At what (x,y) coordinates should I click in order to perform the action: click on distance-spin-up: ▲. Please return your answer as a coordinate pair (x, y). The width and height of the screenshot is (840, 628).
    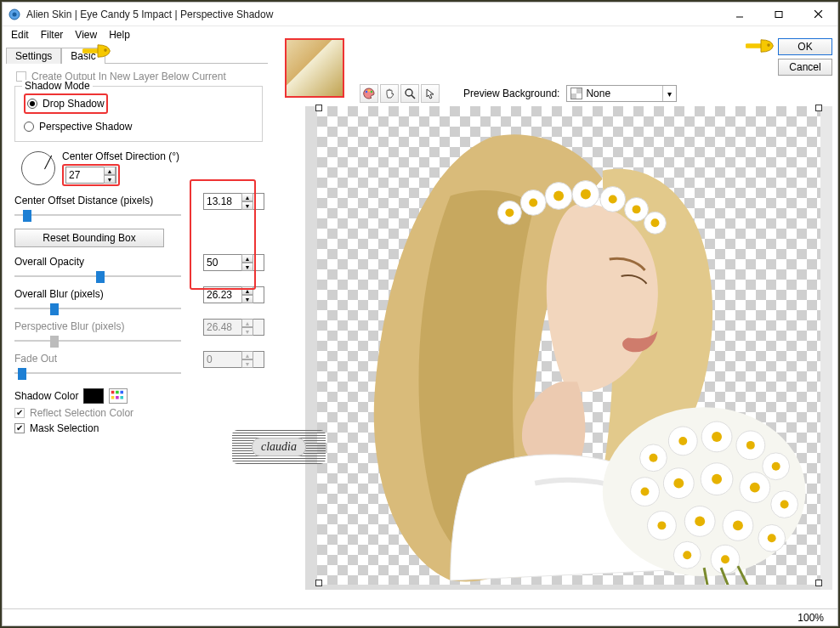
    Looking at the image, I should click on (247, 197).